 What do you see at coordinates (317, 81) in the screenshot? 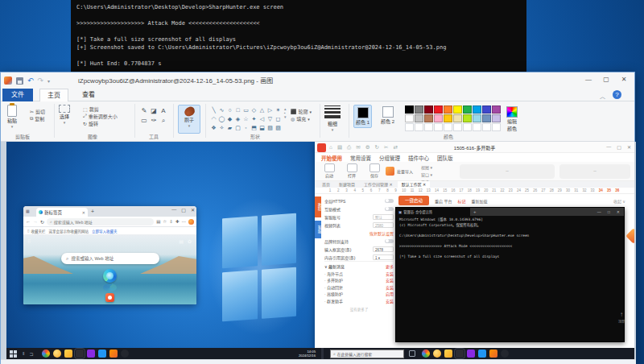
I see `paint-titlebar: ↶ ↷ ▾ iZpcwoybp3ou6iZ@Administrator@2024…` at bounding box center [317, 81].